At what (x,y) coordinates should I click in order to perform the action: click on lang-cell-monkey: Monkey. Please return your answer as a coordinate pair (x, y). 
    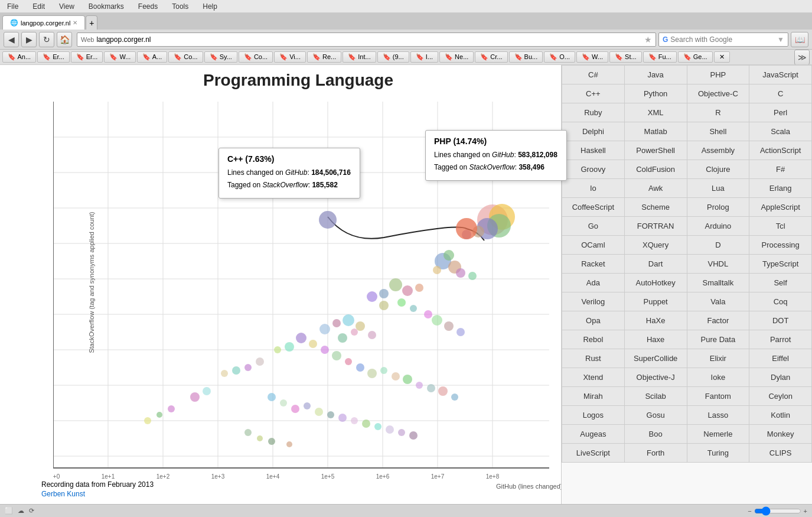
    Looking at the image, I should click on (781, 434).